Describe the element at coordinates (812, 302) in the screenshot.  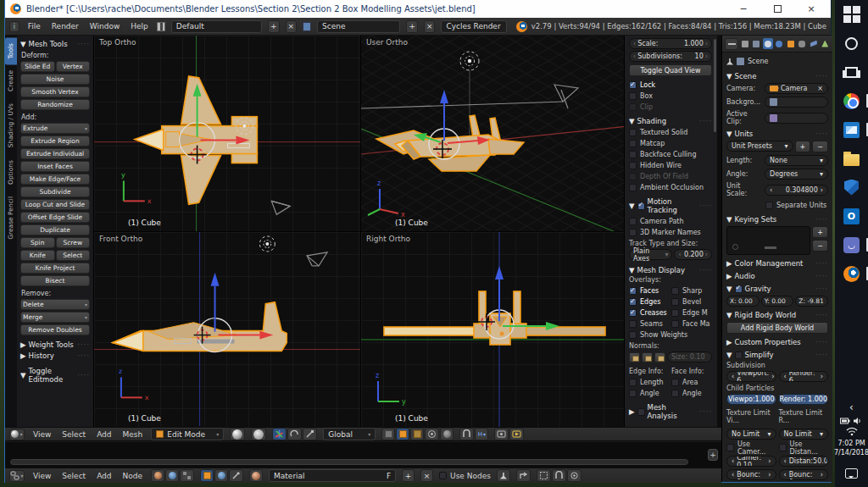
I see `gravity-z-field: Z: -9.81` at that location.